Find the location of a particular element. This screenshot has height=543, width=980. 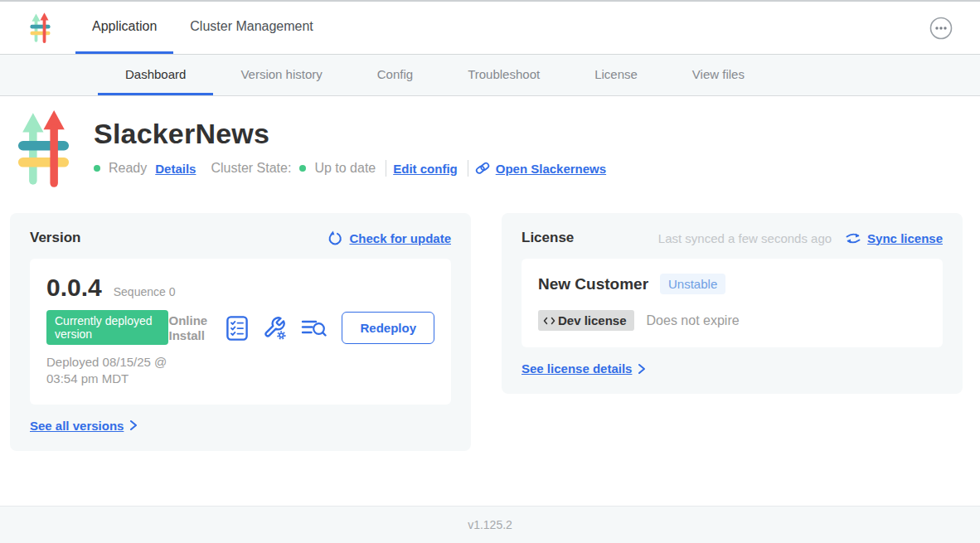

see-all-versions-label: See all versions is located at coordinates (76, 426).